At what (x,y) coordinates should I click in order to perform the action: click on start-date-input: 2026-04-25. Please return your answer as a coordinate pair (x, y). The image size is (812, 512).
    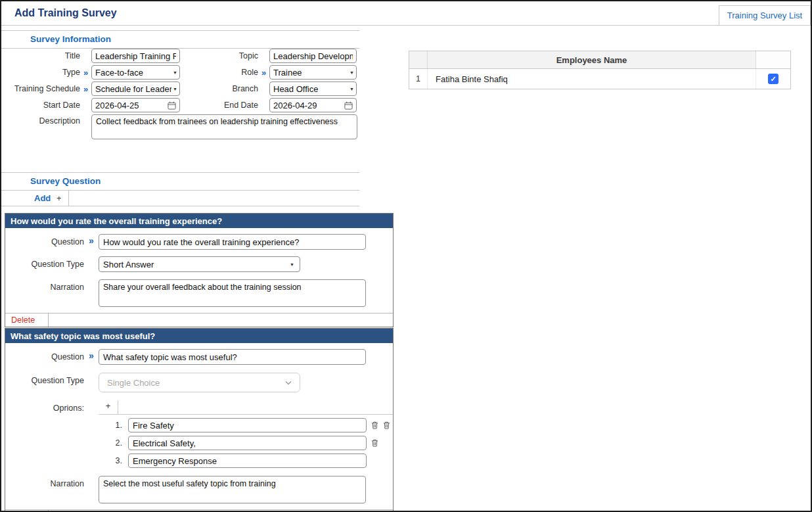
    Looking at the image, I should click on (135, 105).